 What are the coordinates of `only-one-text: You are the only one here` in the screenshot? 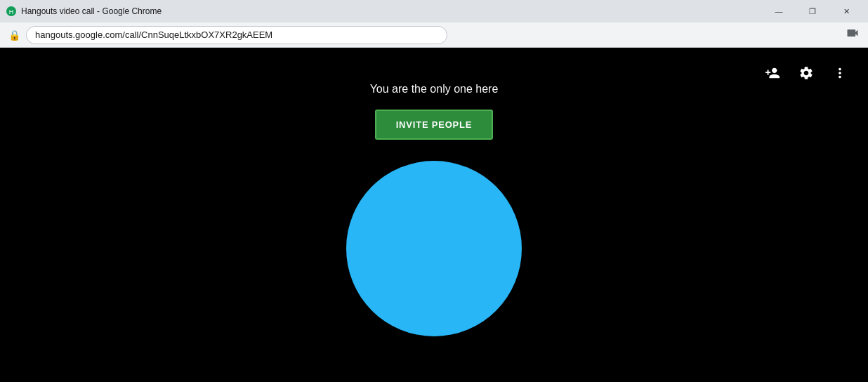 It's located at (434, 89).